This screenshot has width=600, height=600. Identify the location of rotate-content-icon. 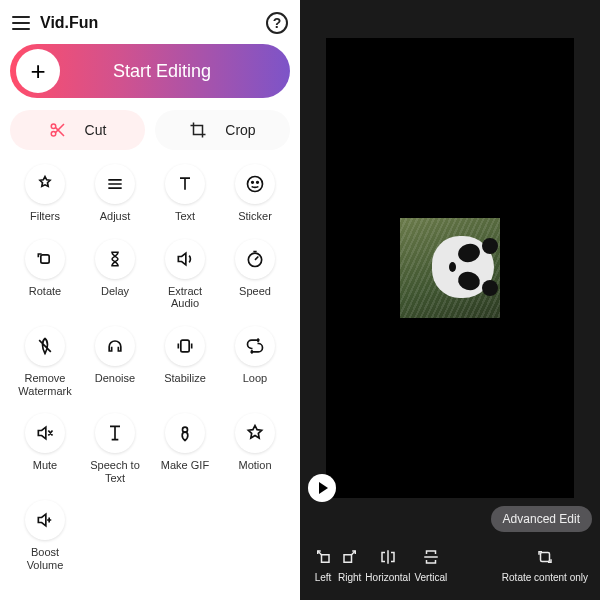
(545, 557).